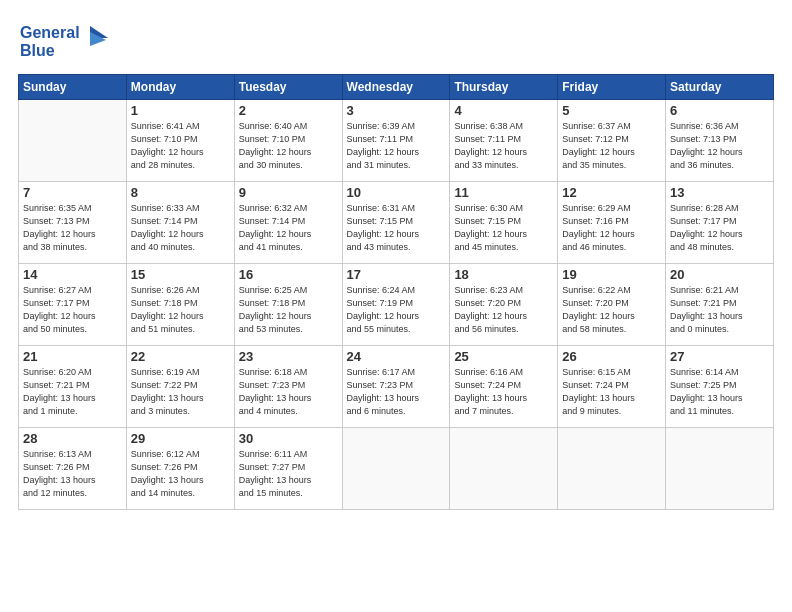  Describe the element at coordinates (504, 387) in the screenshot. I see `calendar-cell: 25Sunrise: 6:16 AMSunset: 7:24 PMDayligh…` at that location.